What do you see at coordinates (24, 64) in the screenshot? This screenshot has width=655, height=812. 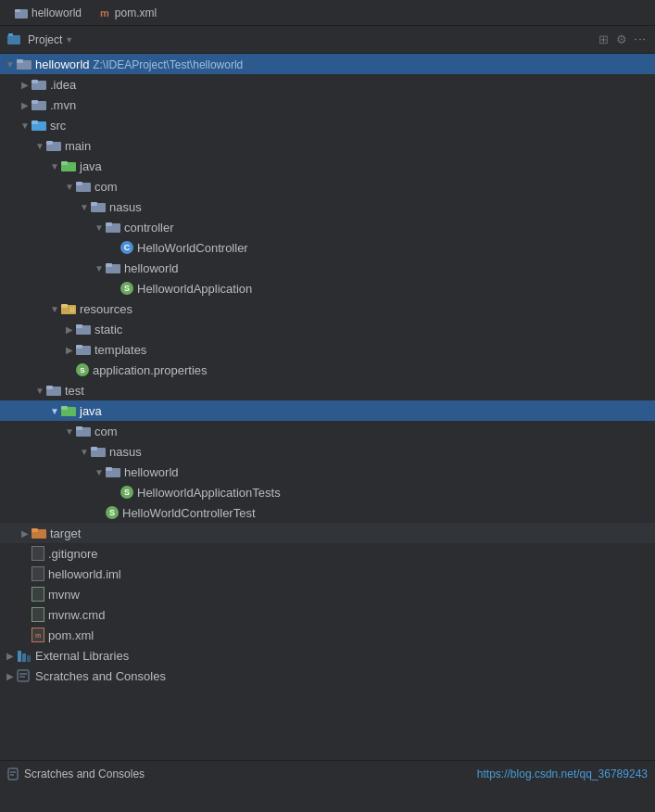 I see `root-folder-icon` at bounding box center [24, 64].